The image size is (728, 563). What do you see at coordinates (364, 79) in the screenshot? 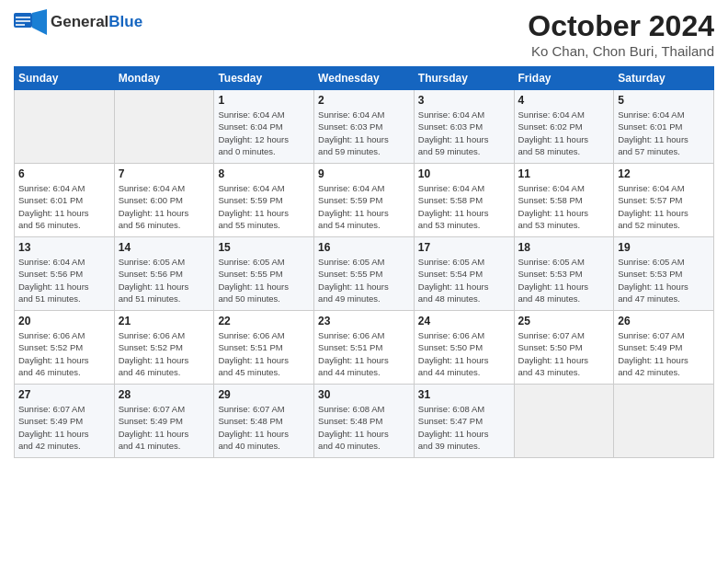
I see `weekday-header-row: SundayMondayTuesdayWednesdayThursdayFrid…` at bounding box center [364, 79].